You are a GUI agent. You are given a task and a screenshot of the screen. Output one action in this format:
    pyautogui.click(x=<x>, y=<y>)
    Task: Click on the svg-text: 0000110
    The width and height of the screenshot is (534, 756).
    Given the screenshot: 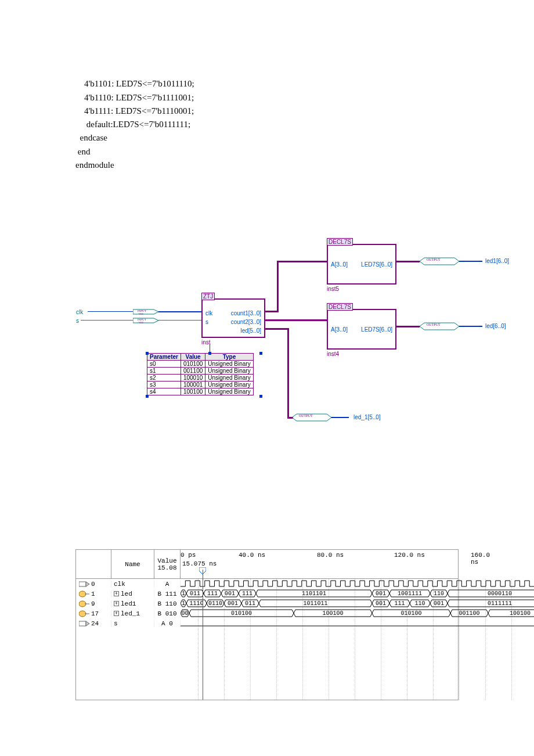 What is the action you would take?
    pyautogui.click(x=500, y=593)
    